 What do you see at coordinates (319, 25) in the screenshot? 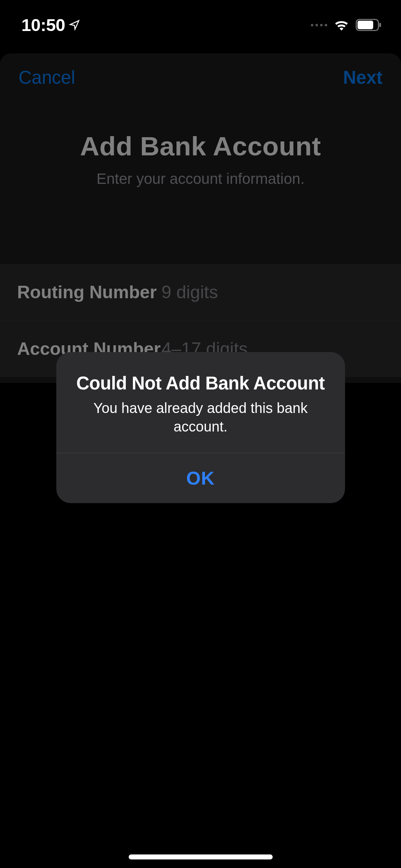
I see `cellular-icon` at bounding box center [319, 25].